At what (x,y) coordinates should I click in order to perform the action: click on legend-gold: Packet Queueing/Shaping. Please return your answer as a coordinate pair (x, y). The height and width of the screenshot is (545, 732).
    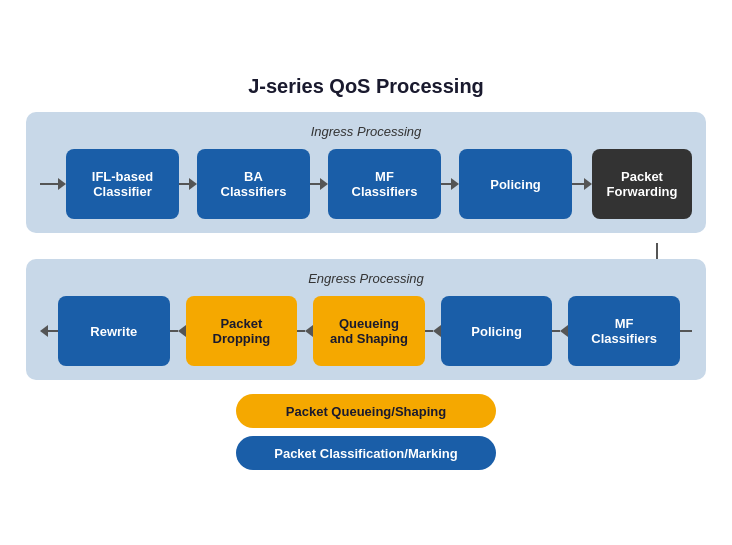
    Looking at the image, I should click on (366, 411).